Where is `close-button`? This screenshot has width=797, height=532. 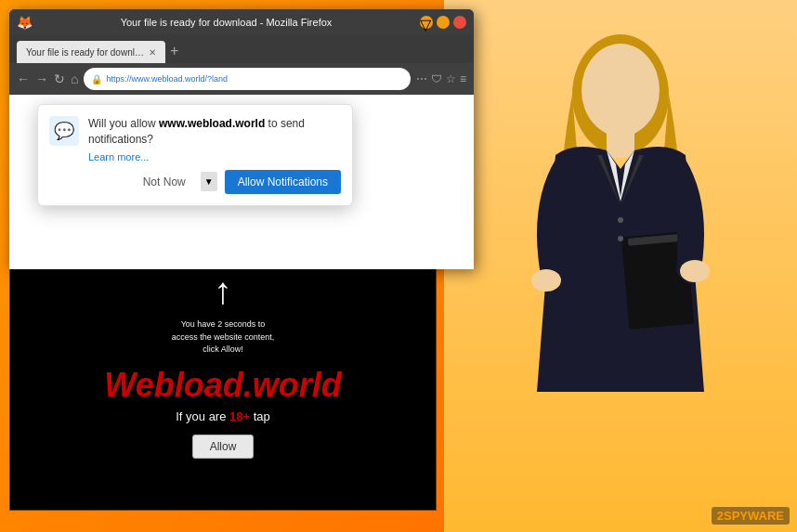
close-button is located at coordinates (460, 22).